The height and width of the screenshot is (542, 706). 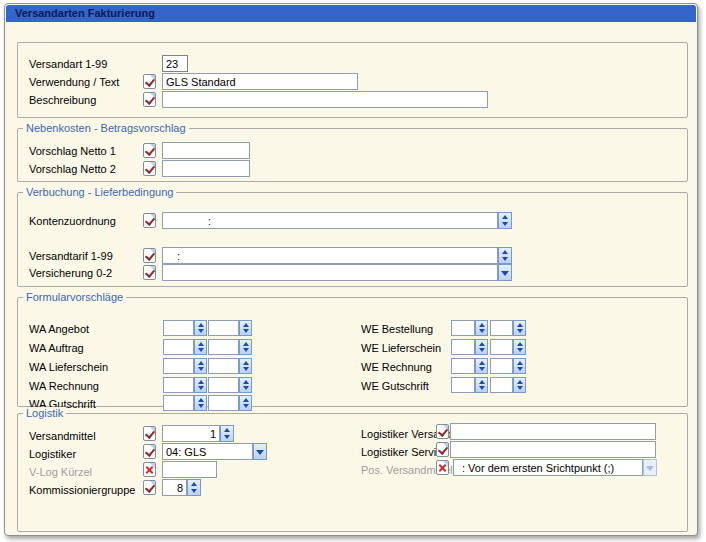 I want to click on wa-angebot-form2-spinner, so click(x=246, y=328).